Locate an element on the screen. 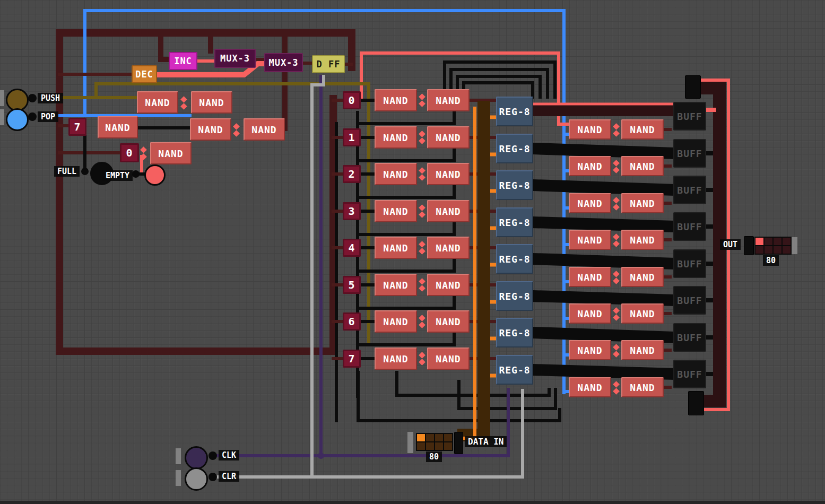  dec-chip: DEC is located at coordinates (144, 74).